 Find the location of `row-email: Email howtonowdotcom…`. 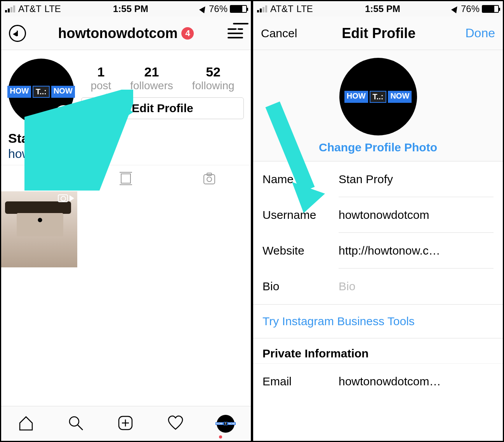

row-email: Email howtonowdotcom… is located at coordinates (378, 381).